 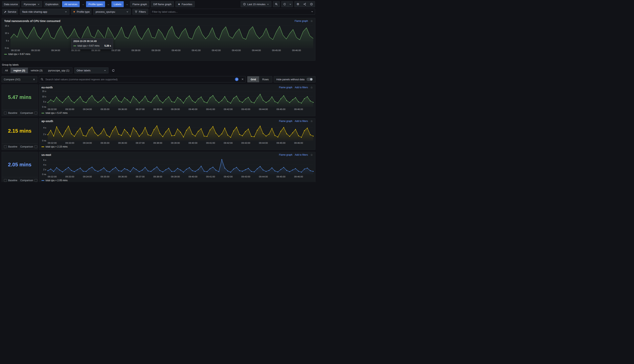 I want to click on refresh-button, so click(x=284, y=4).